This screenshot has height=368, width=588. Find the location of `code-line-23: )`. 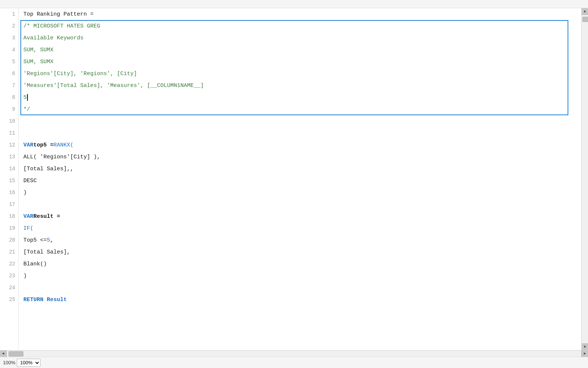

code-line-23: ) is located at coordinates (301, 276).